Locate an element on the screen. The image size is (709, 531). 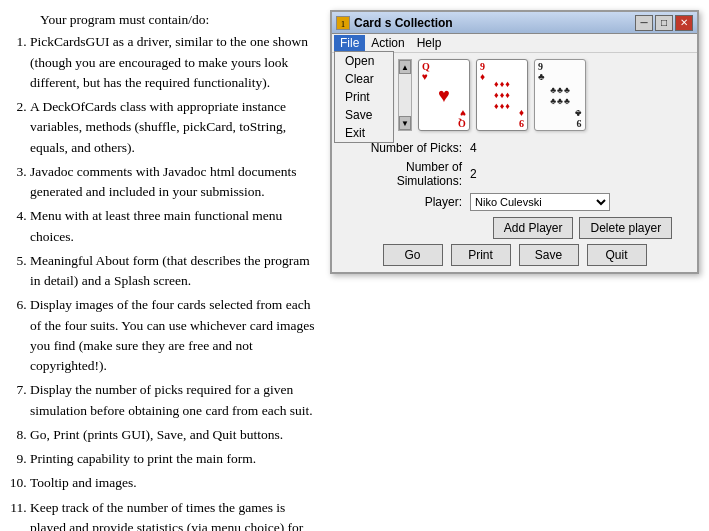
file-dropdown: Open Clear Print Save Exit is located at coordinates (364, 97).